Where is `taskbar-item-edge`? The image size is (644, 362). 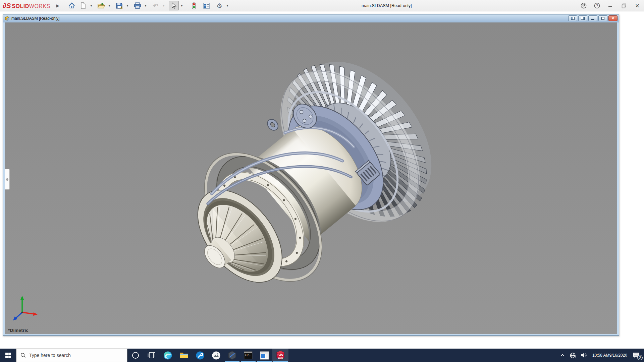
taskbar-item-edge is located at coordinates (168, 355).